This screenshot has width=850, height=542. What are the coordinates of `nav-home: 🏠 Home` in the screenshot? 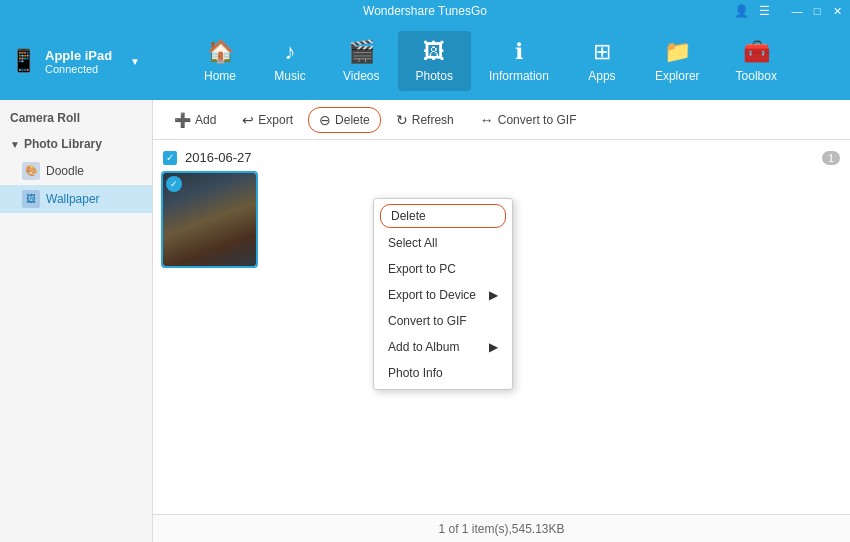 It's located at (220, 61).